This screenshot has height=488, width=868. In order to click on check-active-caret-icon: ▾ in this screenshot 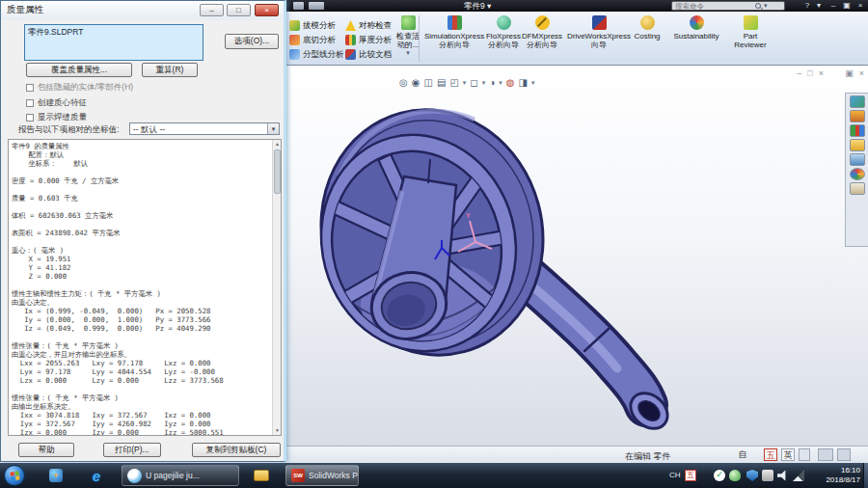, I will do `click(408, 53)`.